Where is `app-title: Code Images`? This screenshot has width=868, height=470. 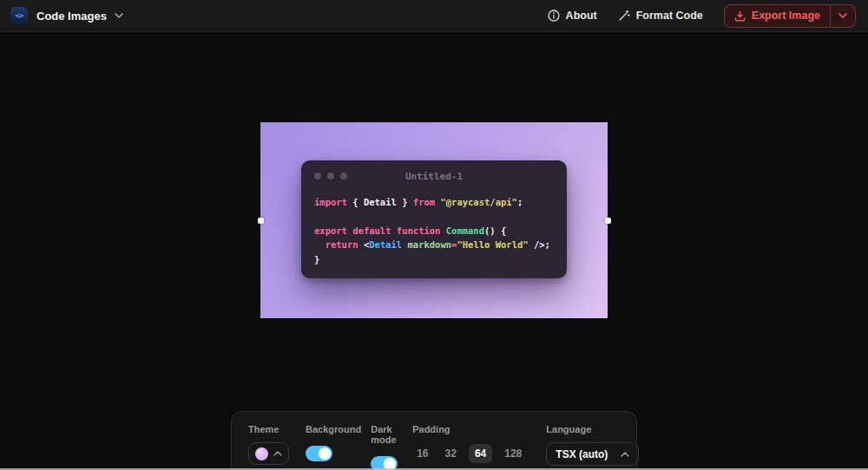
app-title: Code Images is located at coordinates (71, 16).